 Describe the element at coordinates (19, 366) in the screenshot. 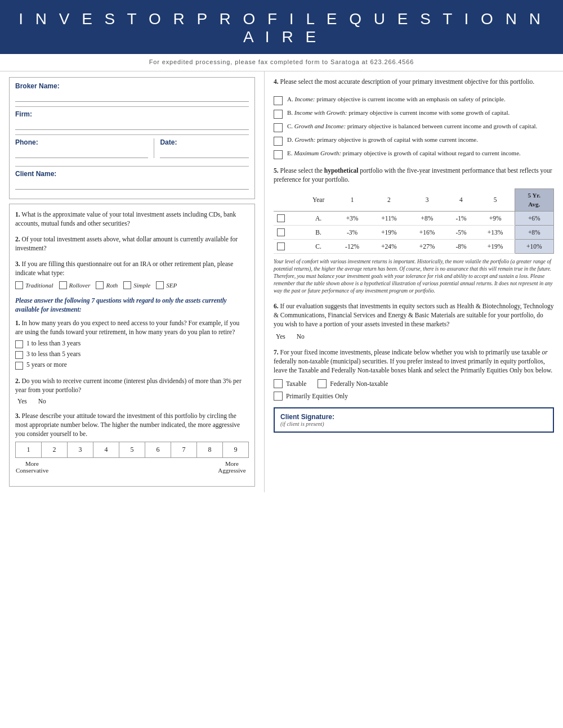

I see `time-3-checkbox` at that location.